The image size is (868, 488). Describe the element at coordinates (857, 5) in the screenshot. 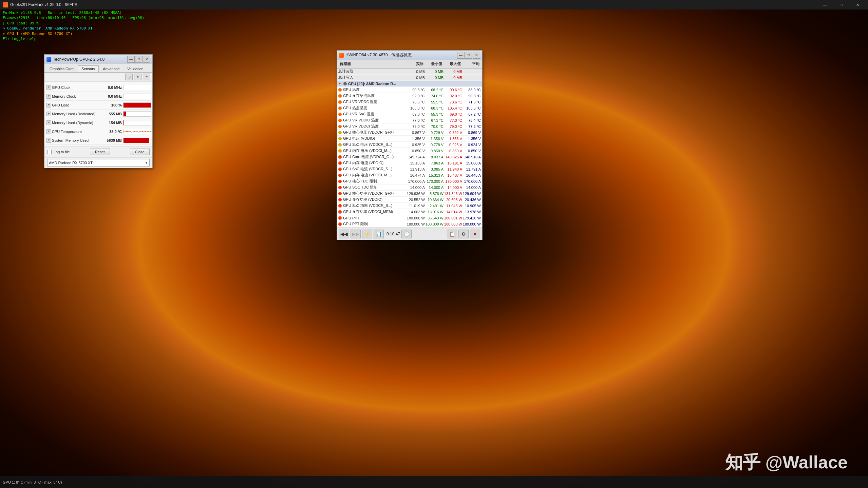

I see `furmark-close-btn: ✕` at that location.